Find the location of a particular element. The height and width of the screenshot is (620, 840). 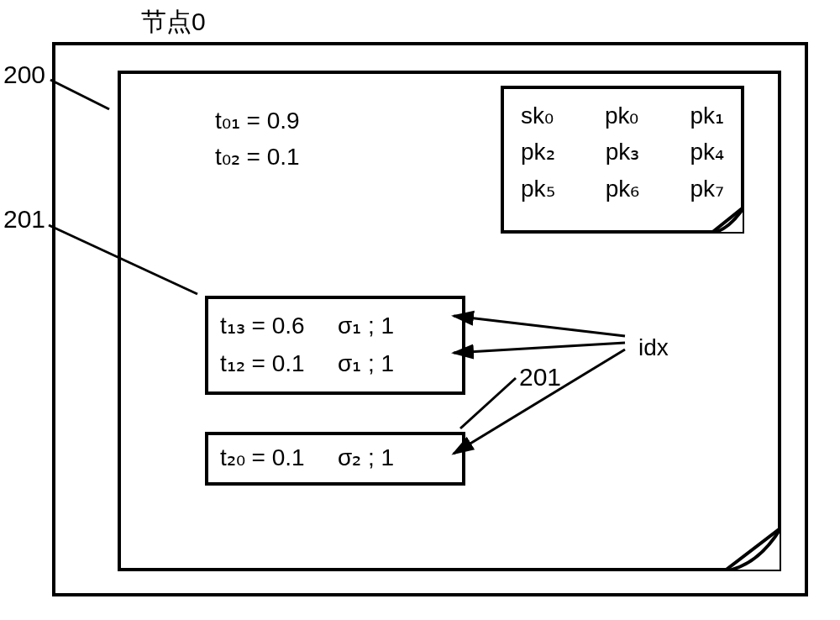

pk5: pk₅ is located at coordinates (538, 188).